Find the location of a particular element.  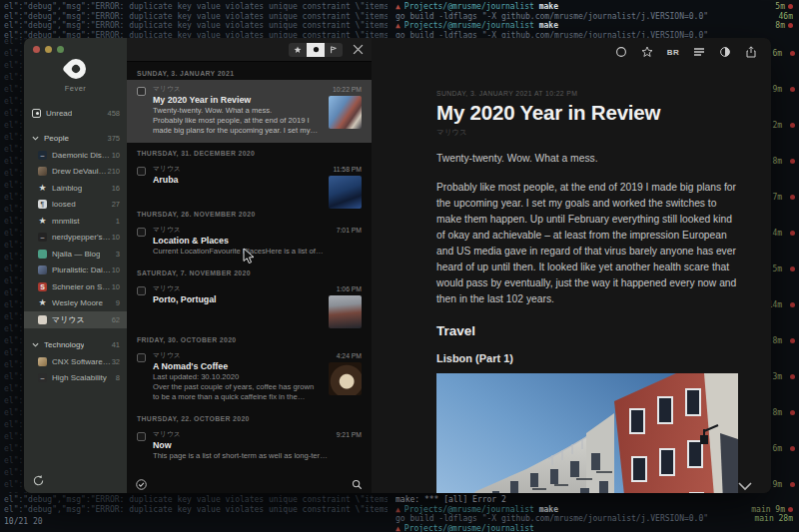

item-time: 10:22 PM is located at coordinates (348, 90).